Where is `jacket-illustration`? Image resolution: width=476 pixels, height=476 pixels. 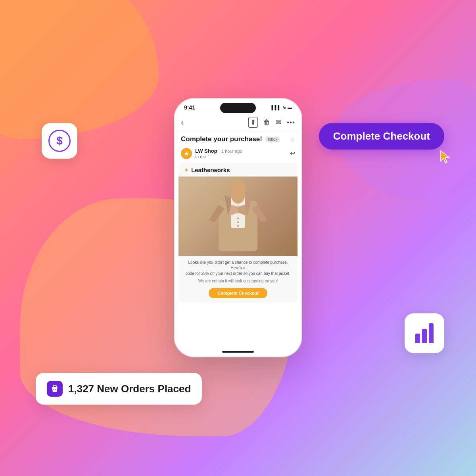 jacket-illustration is located at coordinates (238, 217).